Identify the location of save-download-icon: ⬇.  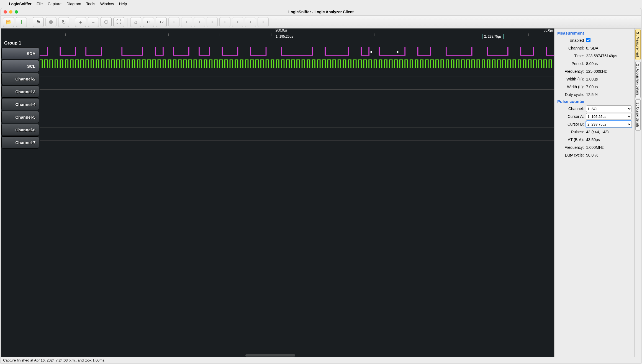
(22, 22).